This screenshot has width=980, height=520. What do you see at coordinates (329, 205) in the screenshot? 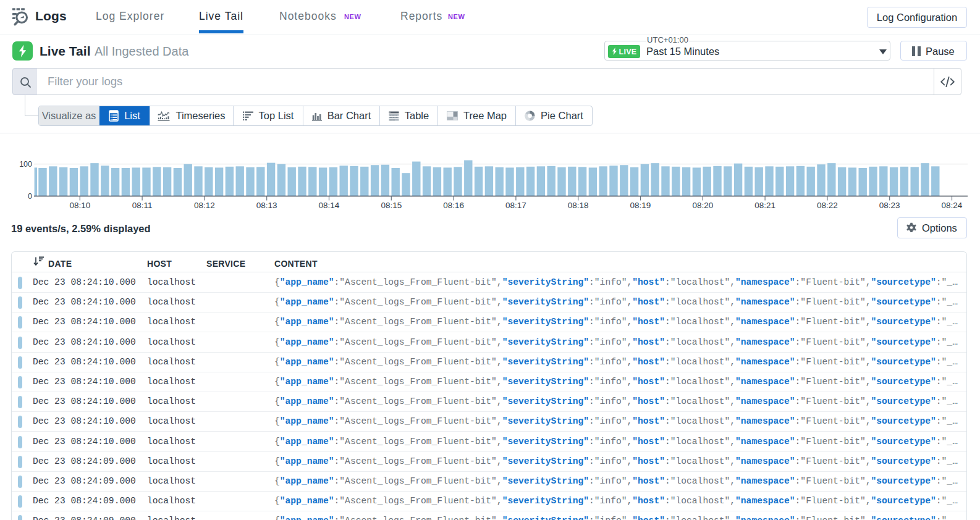
I see `svg-text: 08:14` at bounding box center [329, 205].